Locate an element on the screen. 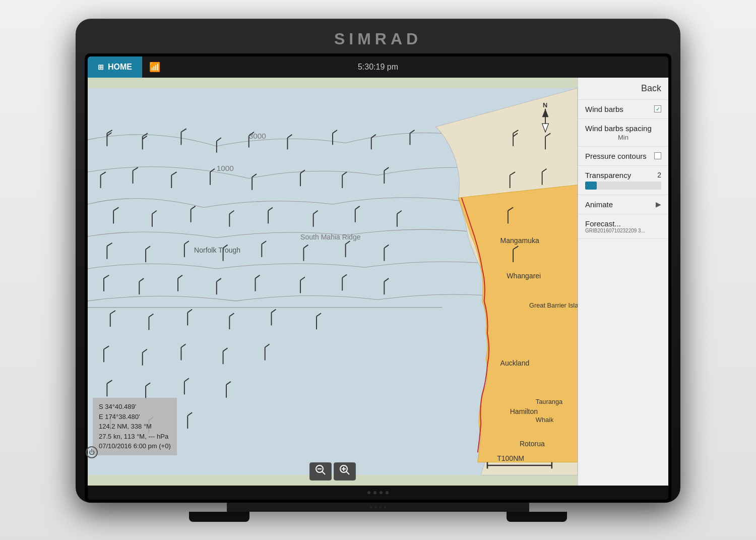 This screenshot has width=756, height=540. animate-arrow-icon: ▶ is located at coordinates (658, 204).